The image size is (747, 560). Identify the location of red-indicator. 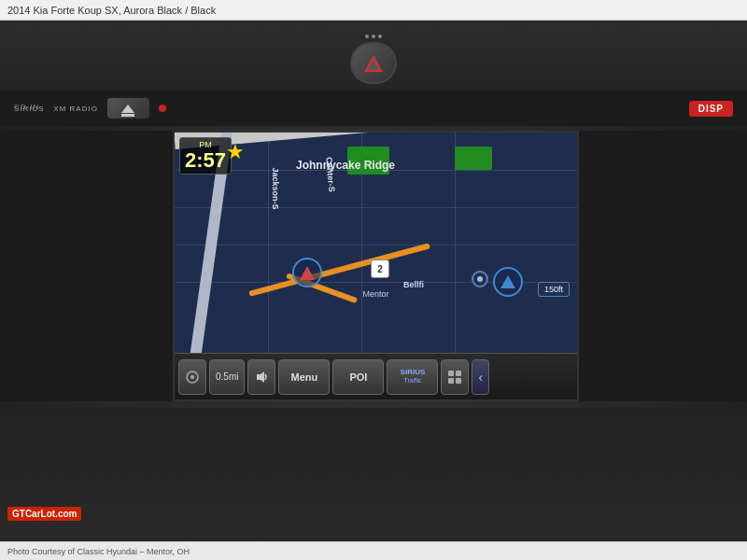
(162, 108).